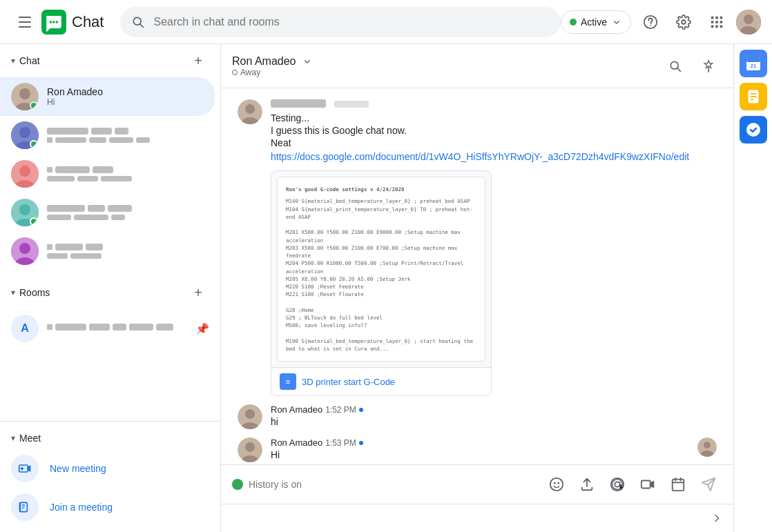 The width and height of the screenshot is (772, 532). I want to click on calendar-button, so click(678, 484).